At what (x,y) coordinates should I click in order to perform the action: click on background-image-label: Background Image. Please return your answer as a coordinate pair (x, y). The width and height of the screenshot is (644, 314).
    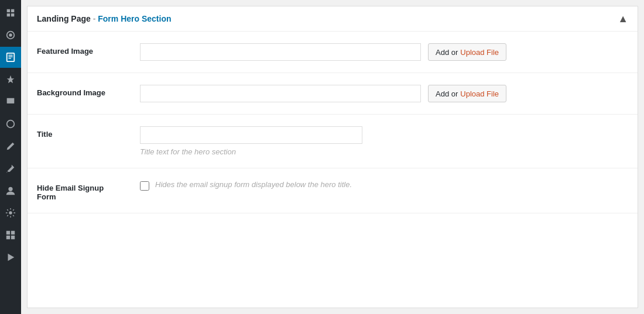
    Looking at the image, I should click on (84, 91).